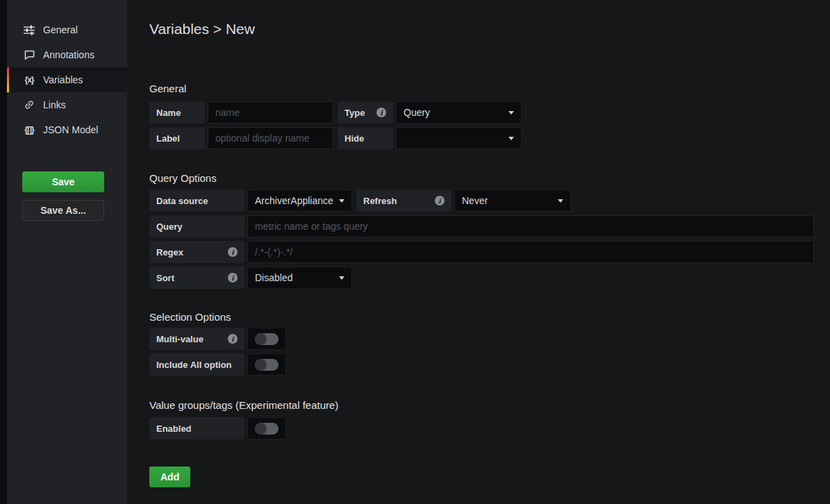 The height and width of the screenshot is (504, 830). Describe the element at coordinates (267, 339) in the screenshot. I see `multi-value-toggle` at that location.